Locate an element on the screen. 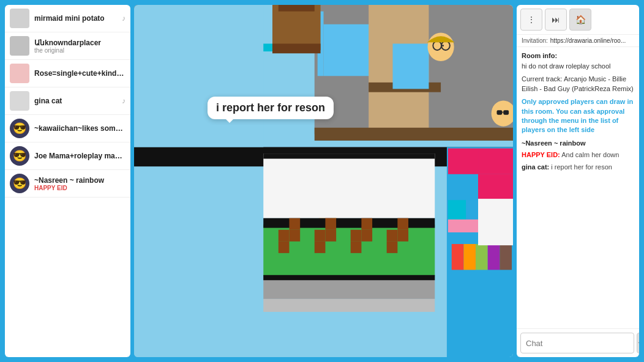 The image size is (644, 362). chat-username: HAPPY EID: is located at coordinates (541, 155).